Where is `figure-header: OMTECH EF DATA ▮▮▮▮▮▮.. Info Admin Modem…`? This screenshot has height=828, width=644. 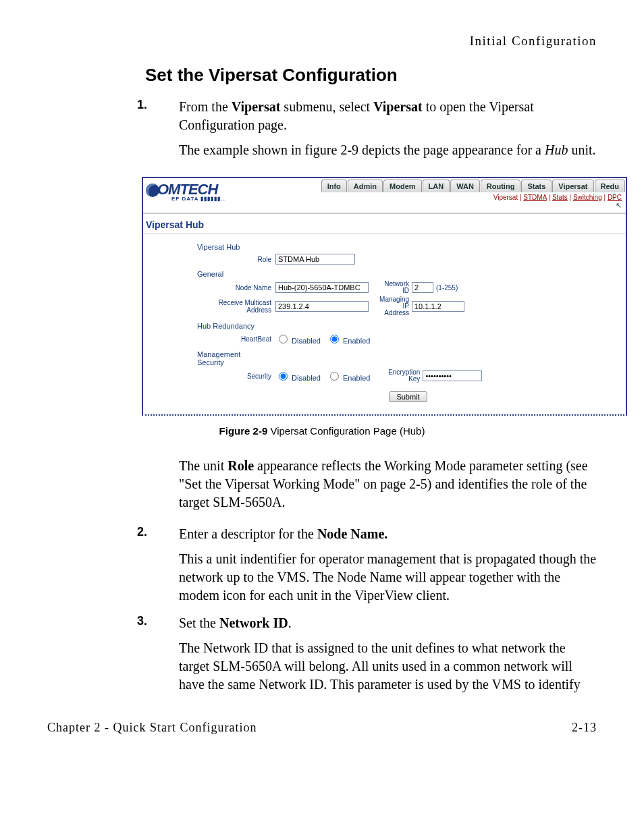
figure-header: OMTECH EF DATA ▮▮▮▮▮▮.. Info Admin Modem… is located at coordinates (385, 196).